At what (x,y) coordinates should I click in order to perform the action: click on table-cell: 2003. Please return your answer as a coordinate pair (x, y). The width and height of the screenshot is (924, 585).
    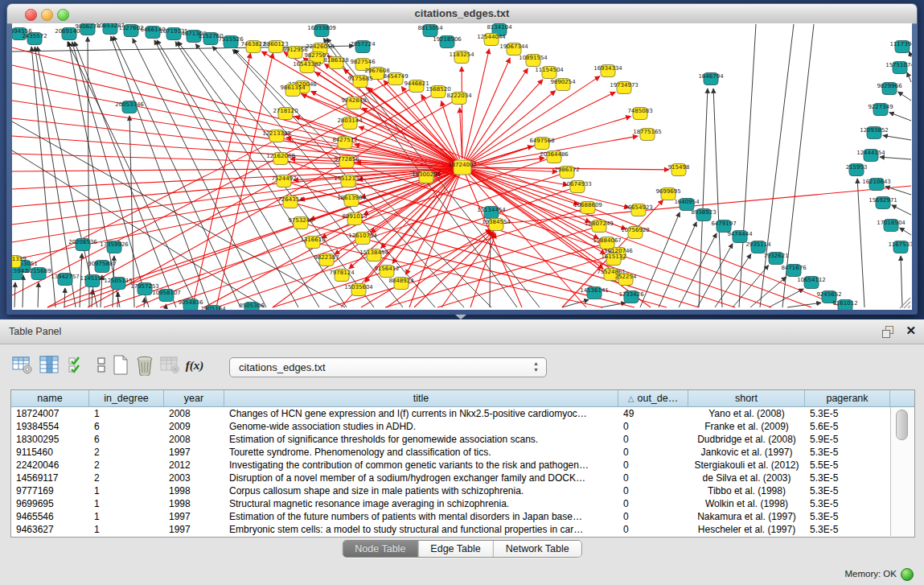
    Looking at the image, I should click on (195, 478).